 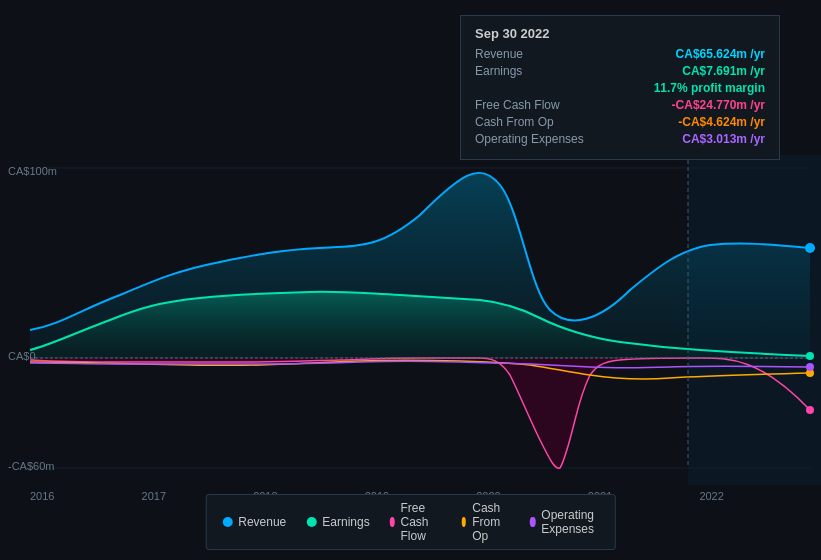 What do you see at coordinates (620, 88) in the screenshot?
I see `tooltip-box: Sep 30 2022 Revenue CA$65.624m /yr Earni…` at bounding box center [620, 88].